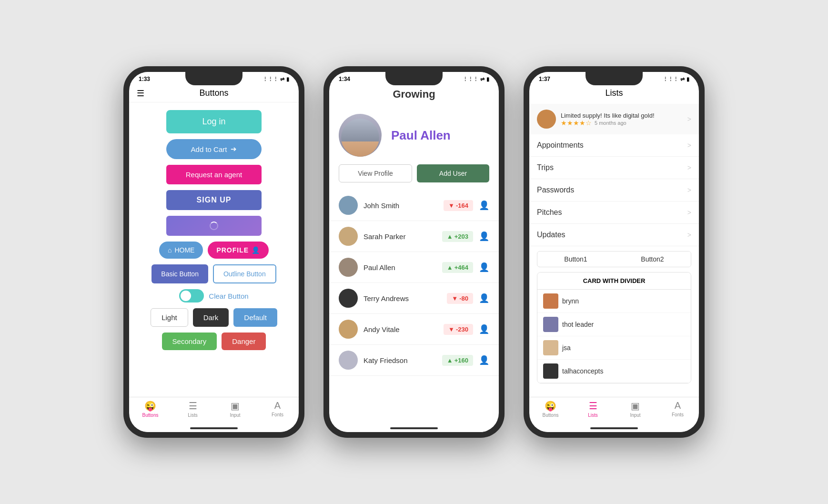 This screenshot has height=504, width=828. I want to click on tab-buttons: 😜 Buttons, so click(151, 409).